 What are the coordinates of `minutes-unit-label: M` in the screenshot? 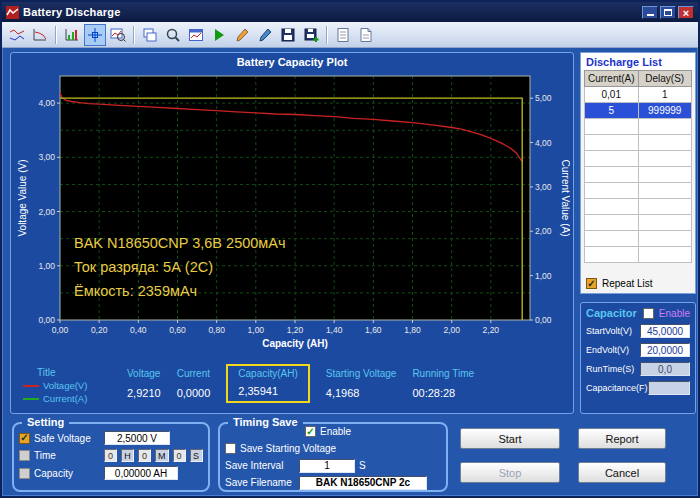 It's located at (162, 456).